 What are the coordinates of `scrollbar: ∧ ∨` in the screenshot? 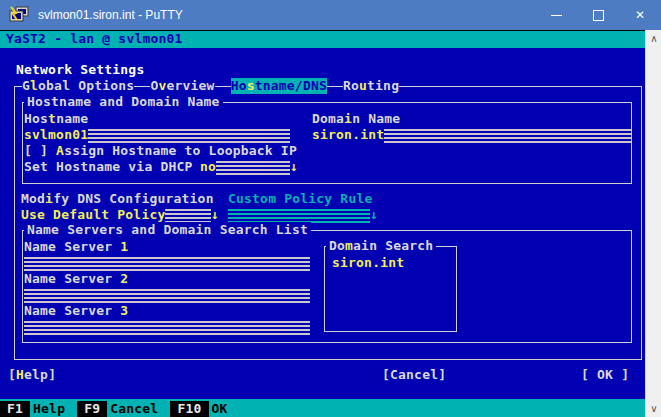 It's located at (653, 224).